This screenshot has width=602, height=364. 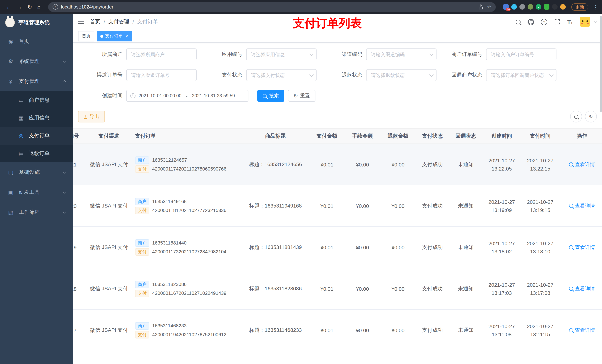 I want to click on app-no-select-field, so click(x=279, y=54).